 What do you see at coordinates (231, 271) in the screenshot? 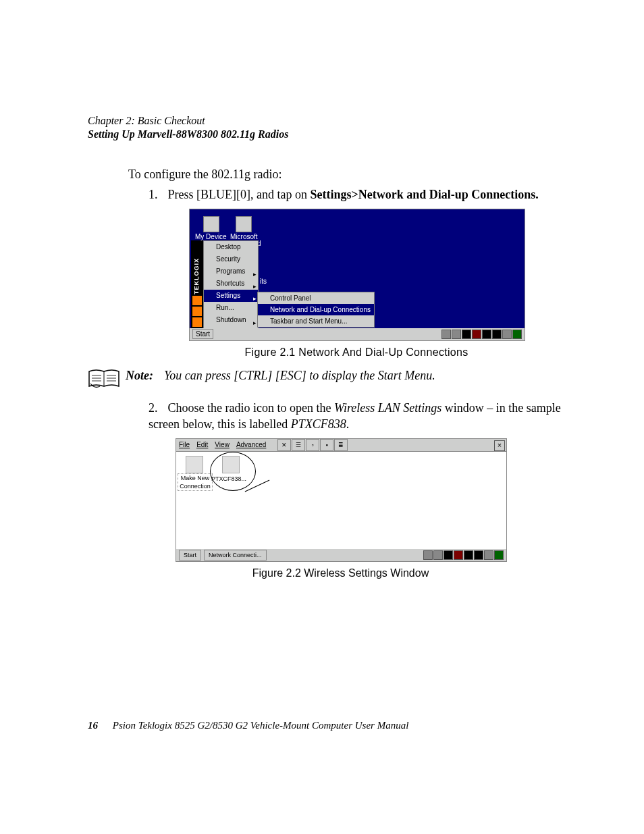
I see `menu-label: Programs` at bounding box center [231, 271].